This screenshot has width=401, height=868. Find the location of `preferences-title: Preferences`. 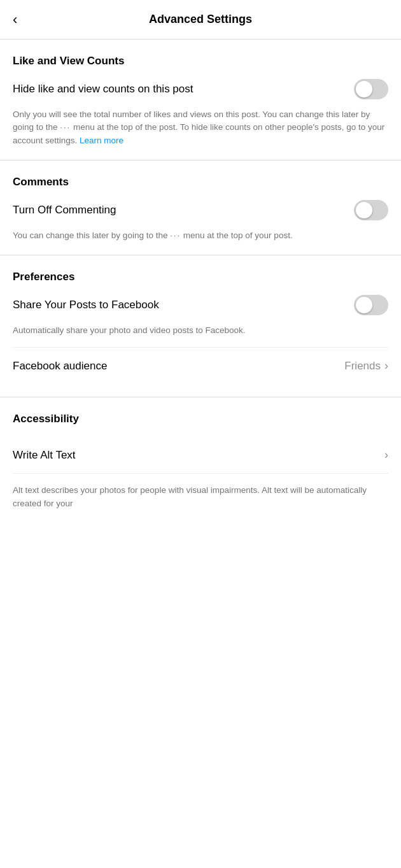

preferences-title: Preferences is located at coordinates (200, 277).